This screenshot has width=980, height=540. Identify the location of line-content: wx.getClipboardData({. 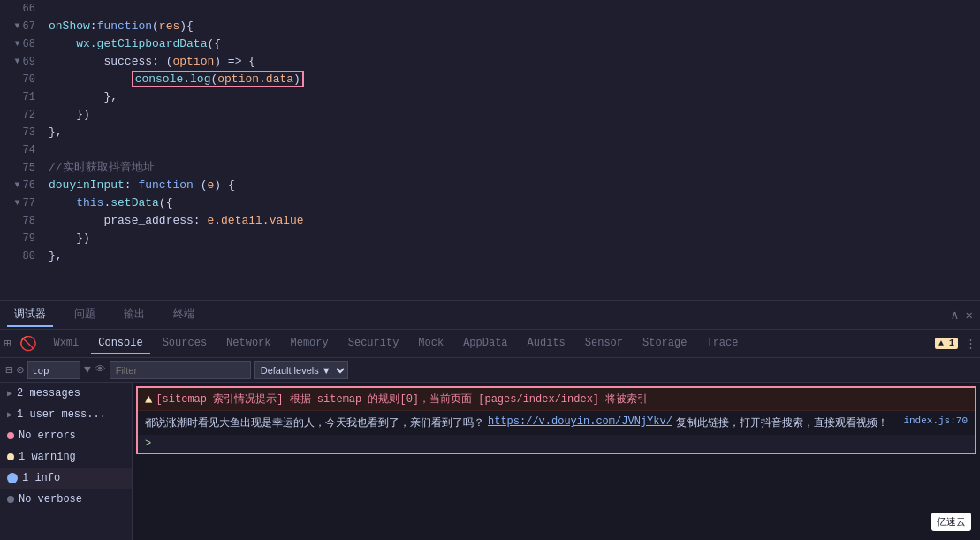
(513, 44).